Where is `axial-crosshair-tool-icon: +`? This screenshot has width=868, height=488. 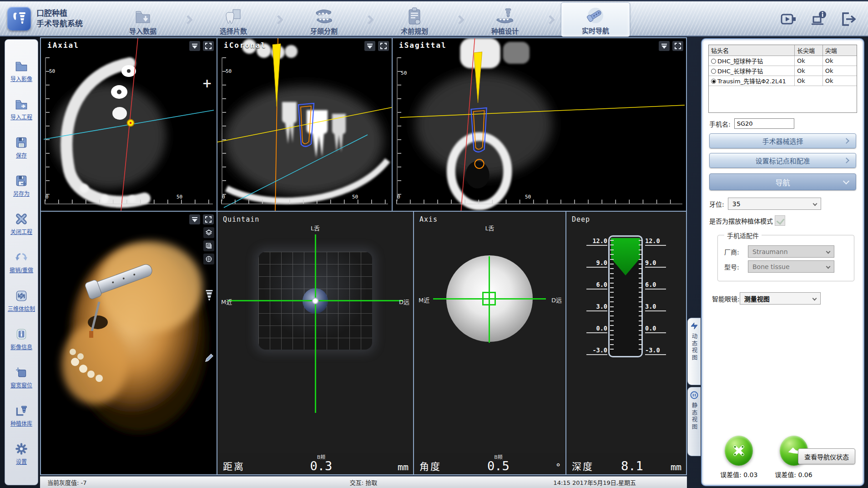
axial-crosshair-tool-icon: + is located at coordinates (207, 83).